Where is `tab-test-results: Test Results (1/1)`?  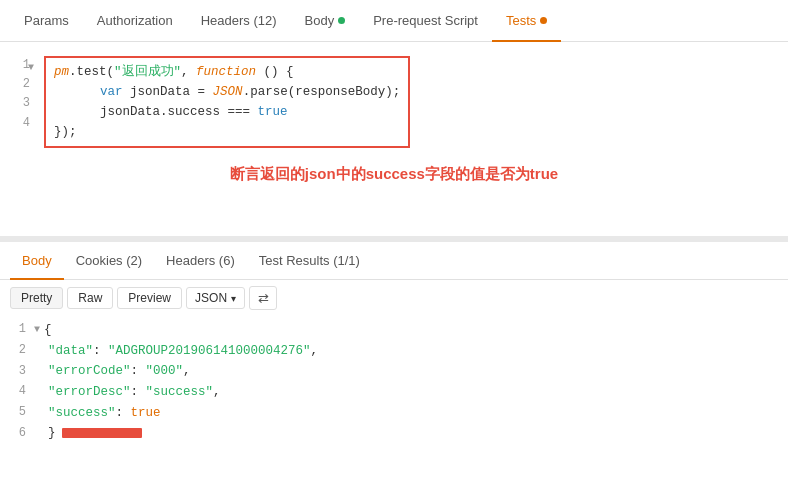 tab-test-results: Test Results (1/1) is located at coordinates (310, 261).